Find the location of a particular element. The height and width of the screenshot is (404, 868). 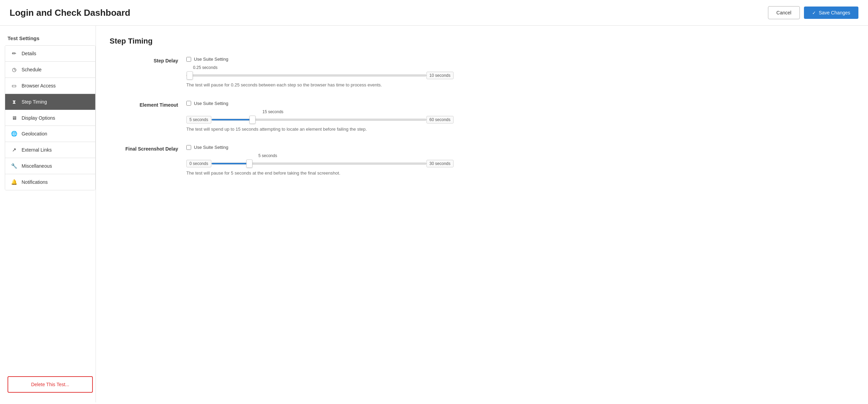

setting-control-element-timeout: Use Suite Setting15 seconds5 seconds60 s… is located at coordinates (320, 117).